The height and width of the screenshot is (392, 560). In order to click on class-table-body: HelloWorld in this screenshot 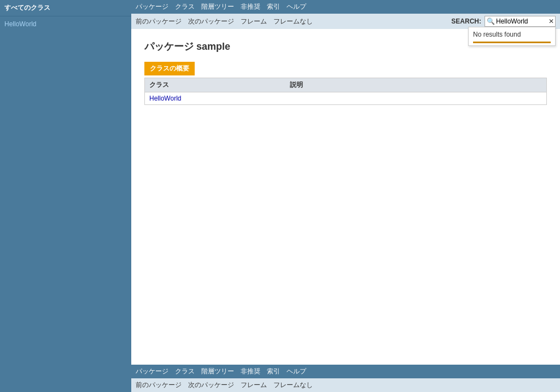, I will do `click(346, 98)`.